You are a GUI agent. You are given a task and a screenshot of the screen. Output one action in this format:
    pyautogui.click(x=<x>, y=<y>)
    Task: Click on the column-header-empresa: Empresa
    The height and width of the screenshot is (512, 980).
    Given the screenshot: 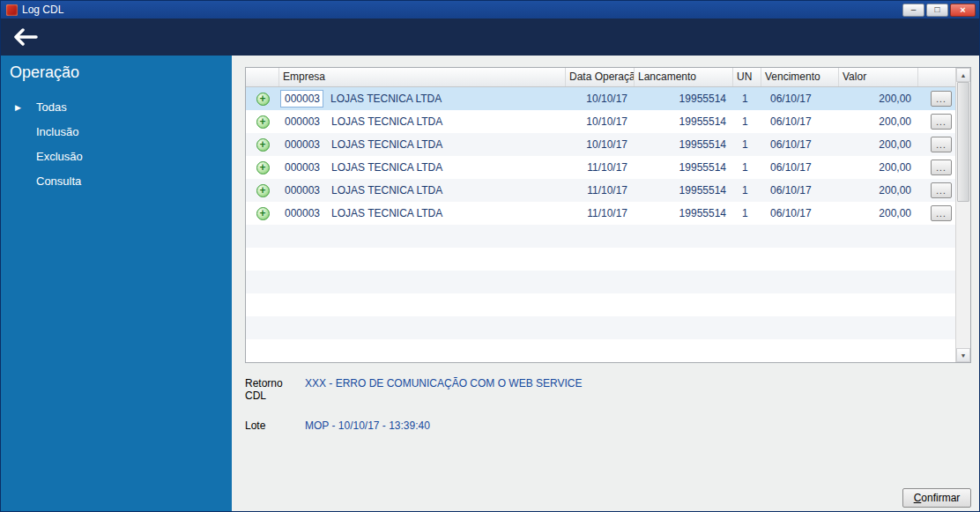 What is the action you would take?
    pyautogui.click(x=423, y=78)
    